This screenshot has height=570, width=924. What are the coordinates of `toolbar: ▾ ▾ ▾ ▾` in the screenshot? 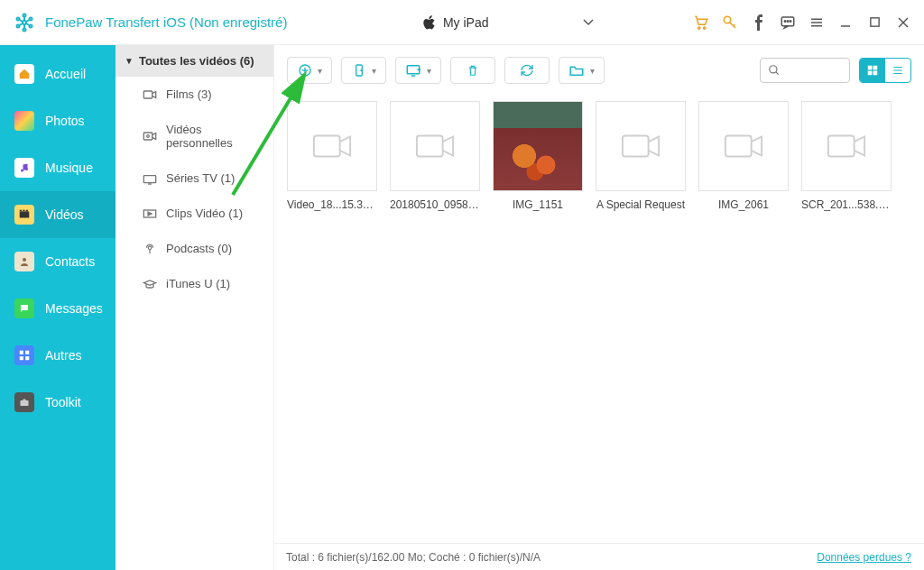 It's located at (599, 70).